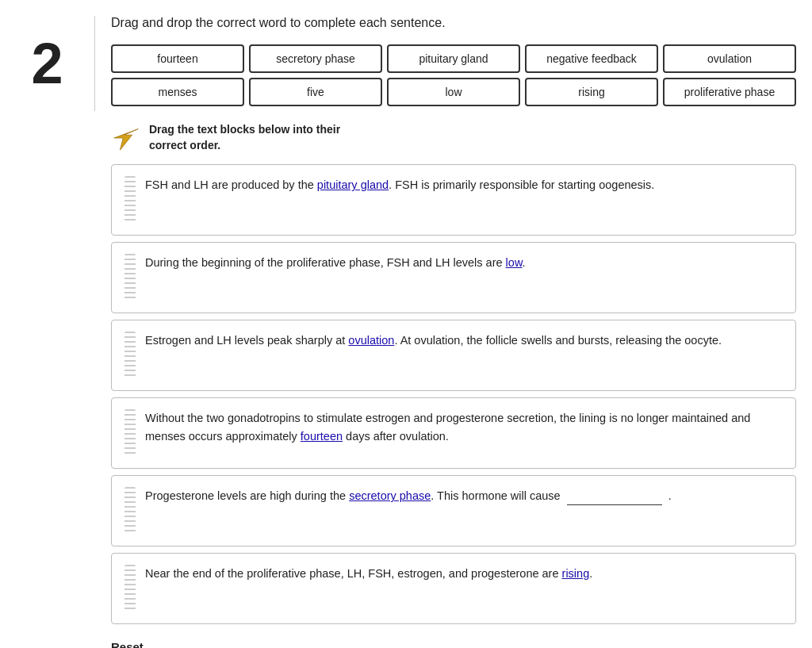  What do you see at coordinates (244, 138) in the screenshot?
I see `drag-instruction-text: Drag the text blocks below into their co…` at bounding box center [244, 138].